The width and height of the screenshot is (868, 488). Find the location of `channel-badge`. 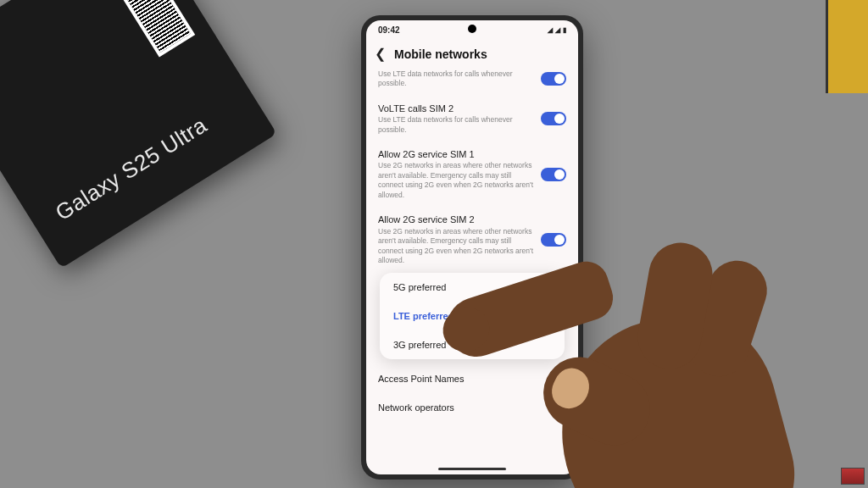

channel-badge is located at coordinates (853, 476).